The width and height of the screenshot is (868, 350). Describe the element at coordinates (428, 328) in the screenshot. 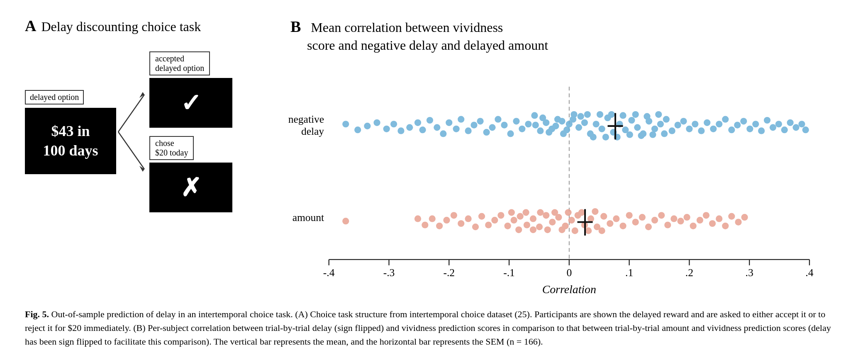

I see `caption-text: Out-of-sample prediction of delay in an …` at that location.